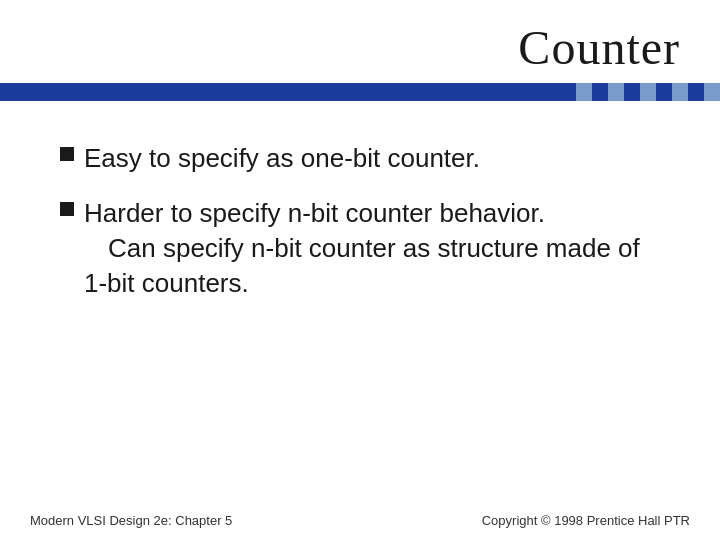 This screenshot has height=540, width=720. I want to click on deco-bar-stripes, so click(640, 92).